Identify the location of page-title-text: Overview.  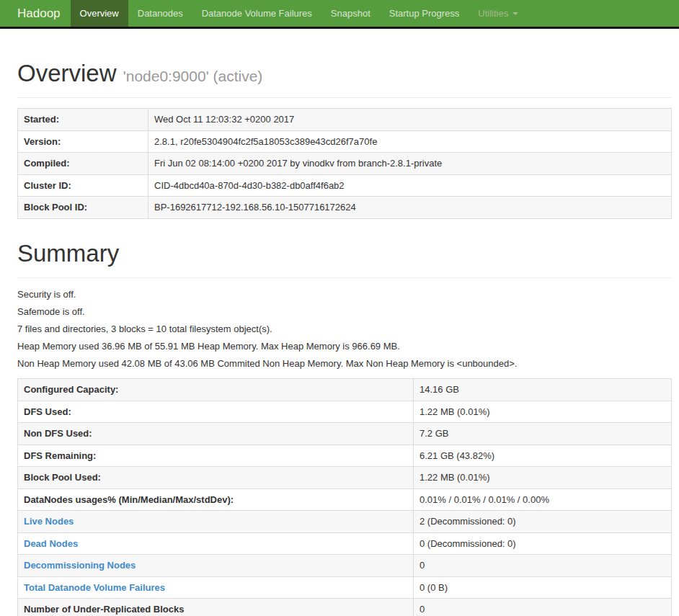
(67, 73).